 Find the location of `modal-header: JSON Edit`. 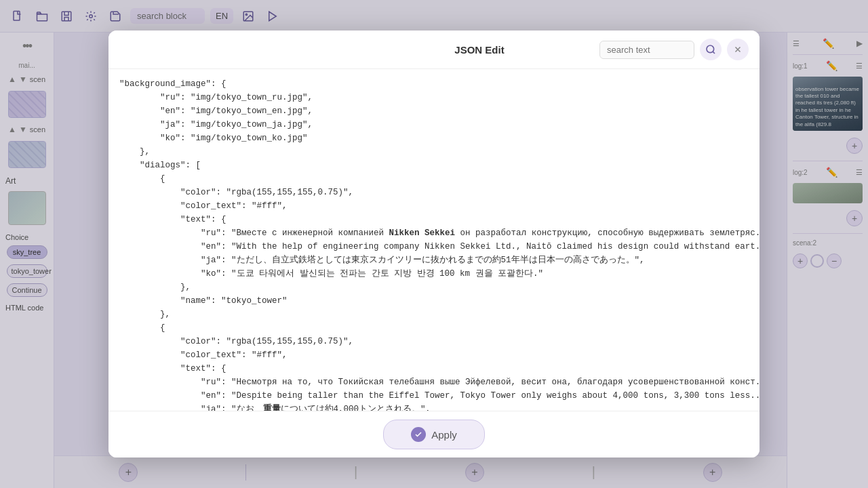

modal-header: JSON Edit is located at coordinates (434, 50).